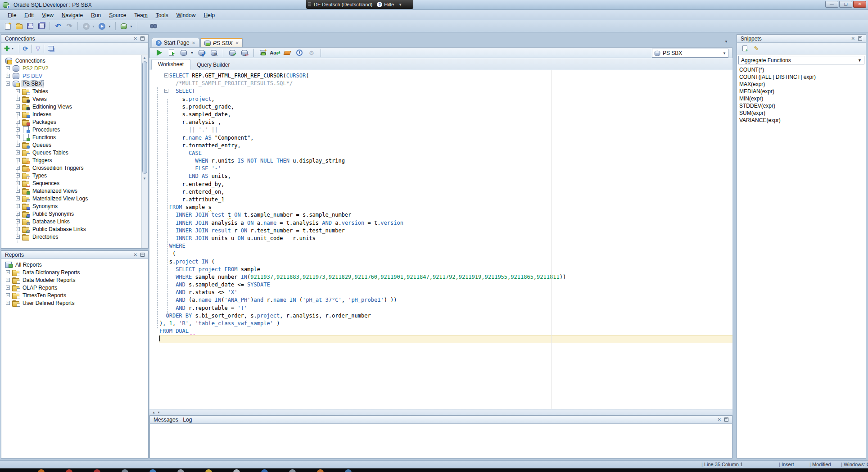 The width and height of the screenshot is (868, 472). What do you see at coordinates (446, 269) in the screenshot?
I see `code-line: SELECT project FROM sample` at bounding box center [446, 269].